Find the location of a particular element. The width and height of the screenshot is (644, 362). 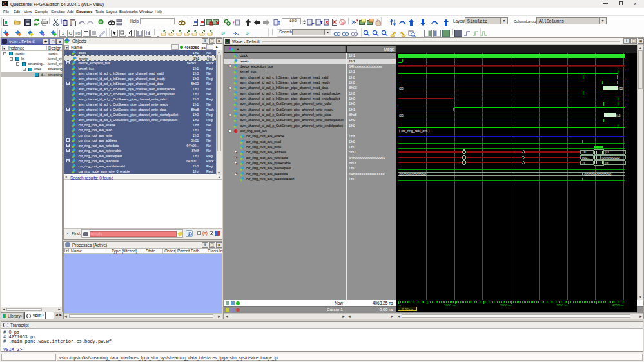

svg-text: f is located at coordinates (234, 23).